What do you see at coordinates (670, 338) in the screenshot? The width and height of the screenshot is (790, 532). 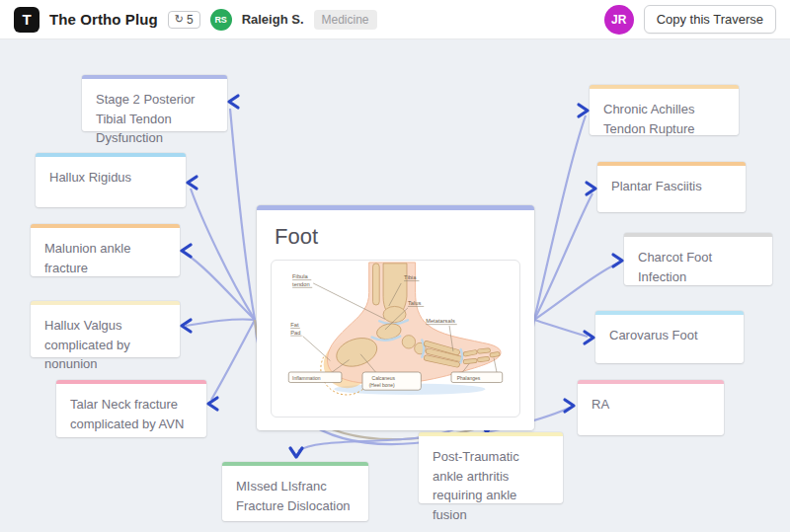 I see `node-card-carovarus-foot: Carovarus Foot` at bounding box center [670, 338].